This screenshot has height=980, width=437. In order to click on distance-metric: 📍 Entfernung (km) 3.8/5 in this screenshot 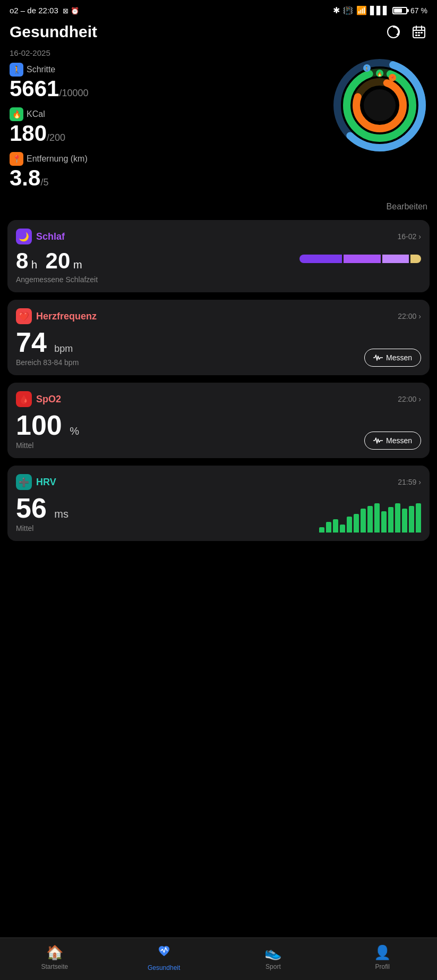, I will do `click(171, 171)`.